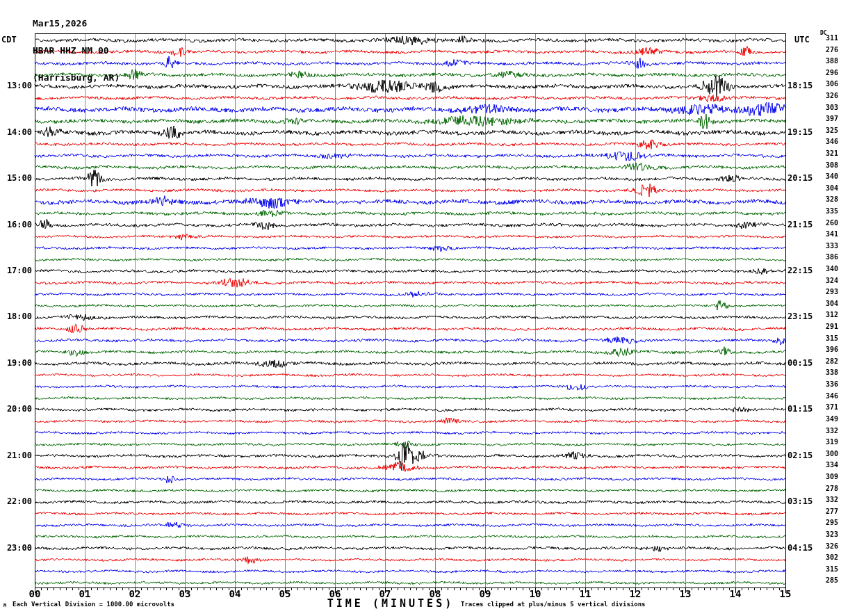 The width and height of the screenshot is (841, 616). What do you see at coordinates (828, 362) in the screenshot?
I see `dc-offset-value: 282` at bounding box center [828, 362].